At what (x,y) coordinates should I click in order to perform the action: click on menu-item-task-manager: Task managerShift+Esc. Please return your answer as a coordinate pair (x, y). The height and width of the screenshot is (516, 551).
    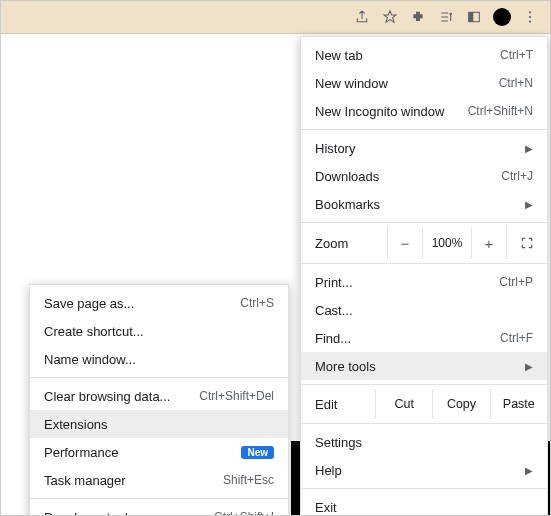
    Looking at the image, I should click on (159, 480).